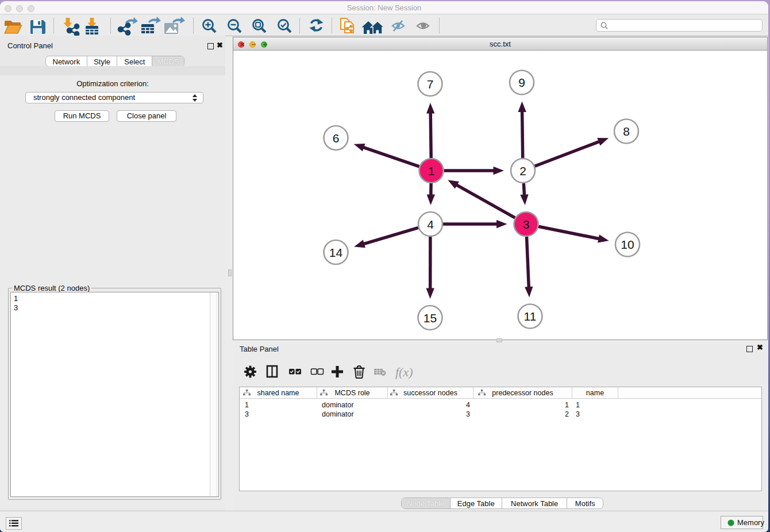 Image resolution: width=770 pixels, height=532 pixels. What do you see at coordinates (432, 171) in the screenshot?
I see `svg-text: 1` at bounding box center [432, 171].